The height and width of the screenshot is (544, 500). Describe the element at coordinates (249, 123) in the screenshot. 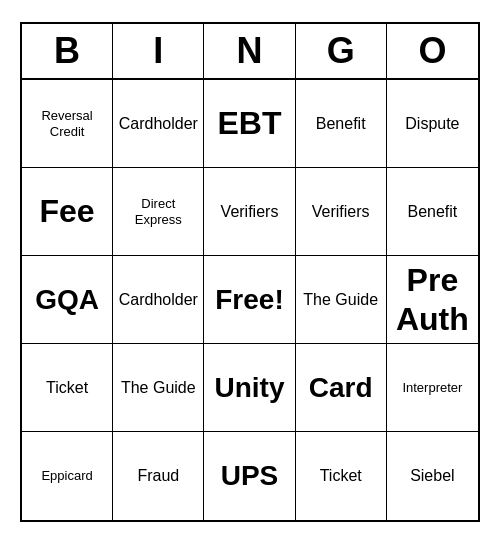

I see `cell-text: EBT` at that location.